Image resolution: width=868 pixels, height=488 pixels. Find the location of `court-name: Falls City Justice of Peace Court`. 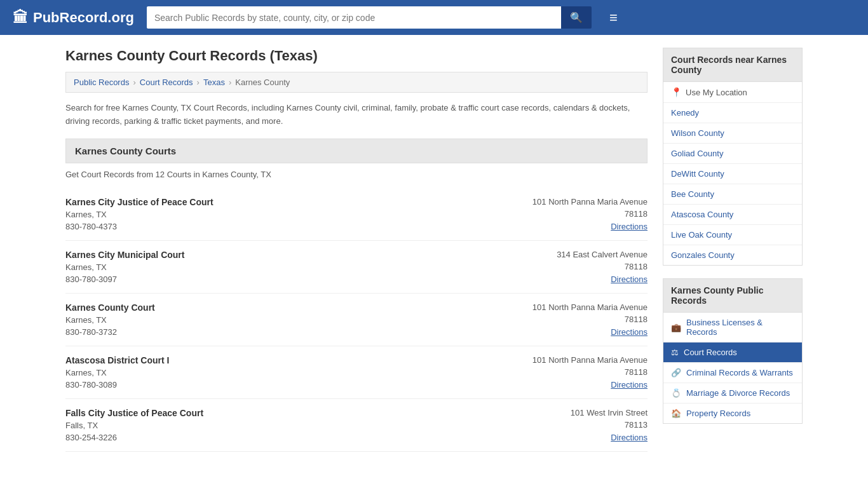

court-name: Falls City Justice of Peace Court is located at coordinates (293, 413).